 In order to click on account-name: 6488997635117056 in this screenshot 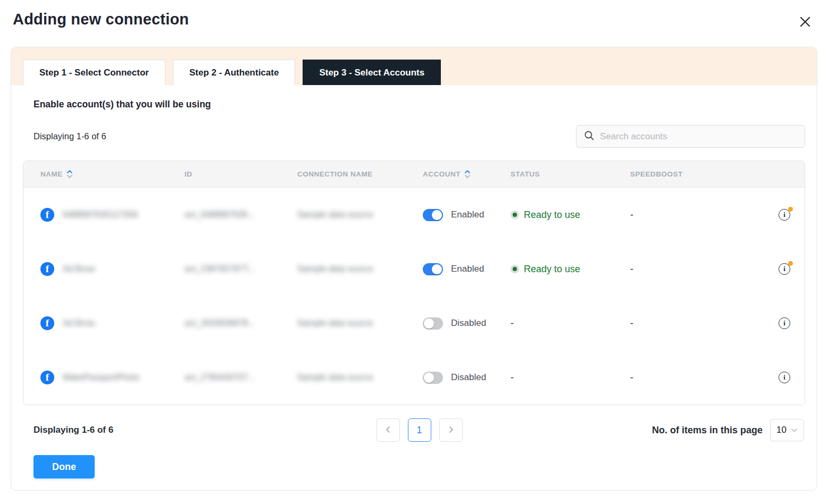, I will do `click(100, 215)`.